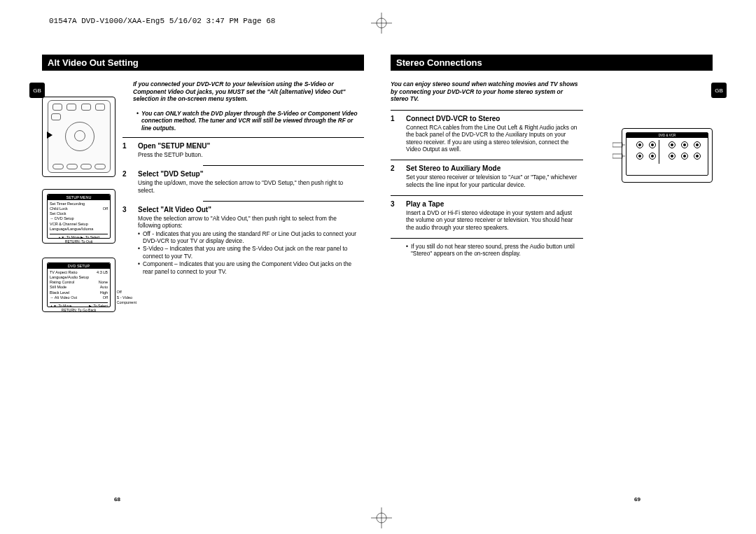 The image size is (756, 534). Describe the element at coordinates (251, 120) in the screenshot. I see `left-note-text: You can ONLY watch the DVD player throug…` at that location.